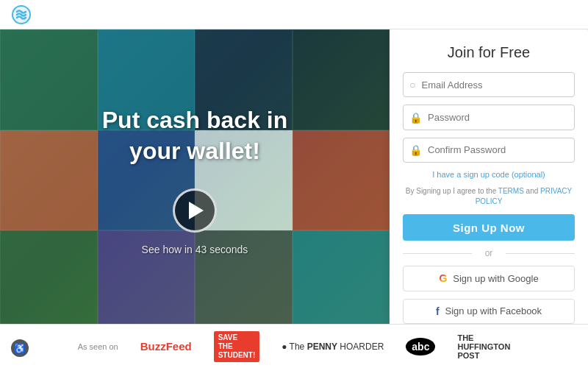  I want to click on abc-logo: abc, so click(420, 347).